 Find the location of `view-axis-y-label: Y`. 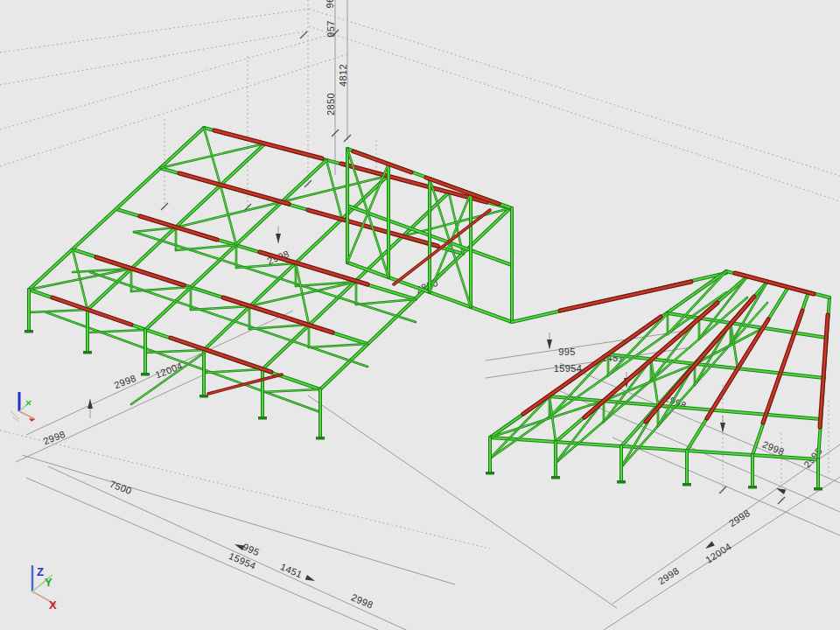

view-axis-y-label: Y is located at coordinates (49, 583).